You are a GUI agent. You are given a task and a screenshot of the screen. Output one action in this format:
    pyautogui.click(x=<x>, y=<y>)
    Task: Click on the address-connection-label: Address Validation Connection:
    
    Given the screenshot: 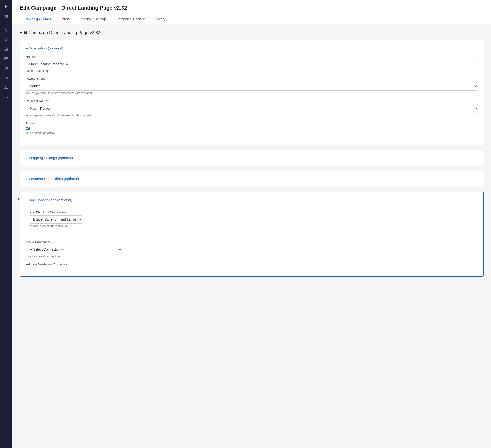 What is the action you would take?
    pyautogui.click(x=252, y=264)
    